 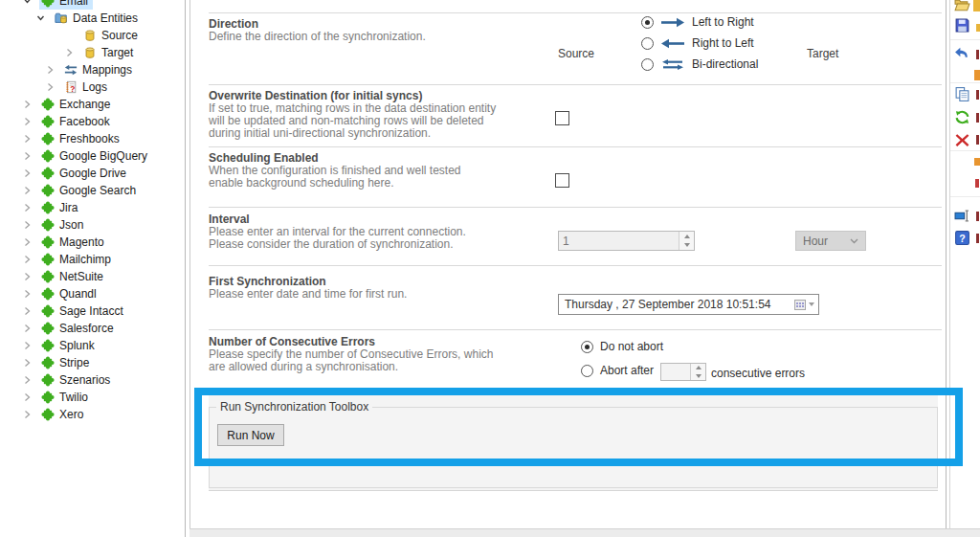 What do you see at coordinates (316, 96) in the screenshot?
I see `overwrite-title: Overwrite Destination (for initial syncs…` at bounding box center [316, 96].